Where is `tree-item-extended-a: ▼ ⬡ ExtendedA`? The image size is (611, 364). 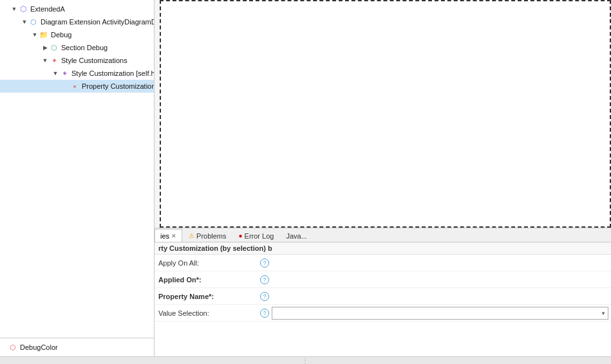
tree-item-extended-a: ▼ ⬡ ExtendedA is located at coordinates (77, 9).